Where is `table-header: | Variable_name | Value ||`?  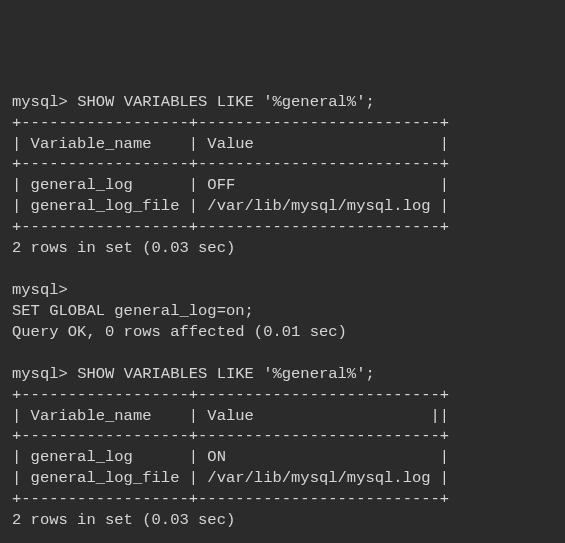
table-header: | Variable_name | Value || is located at coordinates (282, 416).